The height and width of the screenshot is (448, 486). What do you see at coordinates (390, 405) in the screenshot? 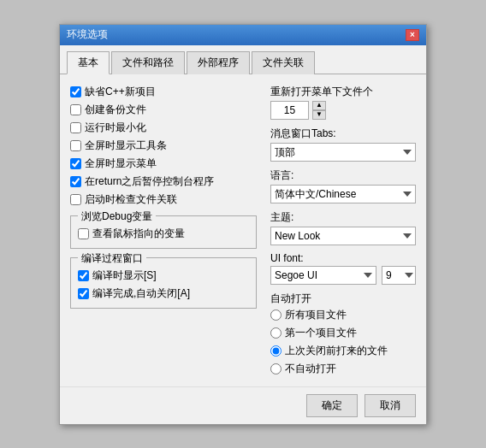
I see `cancel-button: 取消` at bounding box center [390, 405].